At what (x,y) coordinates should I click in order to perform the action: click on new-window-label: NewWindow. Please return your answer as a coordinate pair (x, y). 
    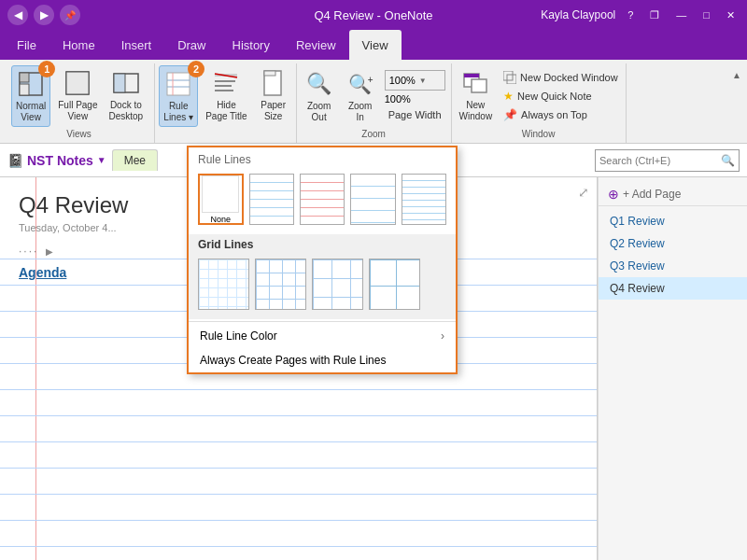
    Looking at the image, I should click on (476, 111).